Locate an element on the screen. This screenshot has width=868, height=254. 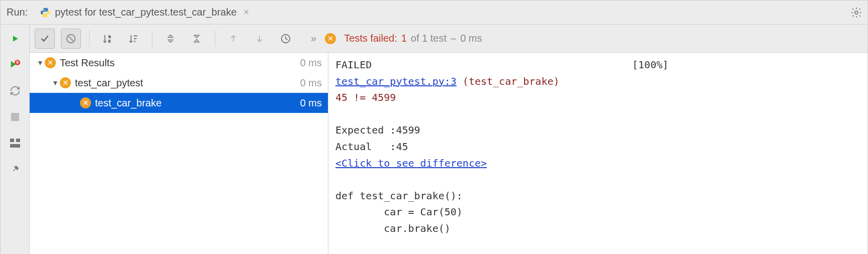
out-expected: Expected :4599 is located at coordinates (378, 130).